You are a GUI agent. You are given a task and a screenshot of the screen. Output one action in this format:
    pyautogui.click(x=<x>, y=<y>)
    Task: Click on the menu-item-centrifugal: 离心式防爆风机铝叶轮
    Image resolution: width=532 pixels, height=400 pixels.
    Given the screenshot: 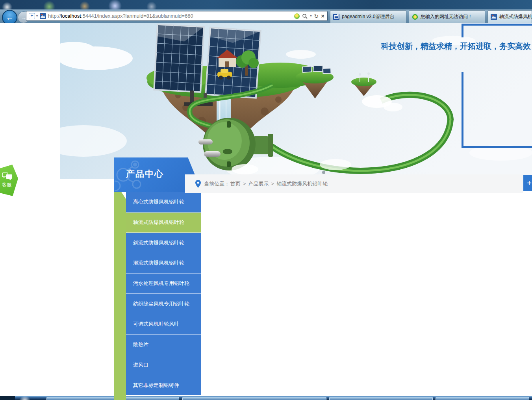 What is the action you would take?
    pyautogui.click(x=163, y=202)
    